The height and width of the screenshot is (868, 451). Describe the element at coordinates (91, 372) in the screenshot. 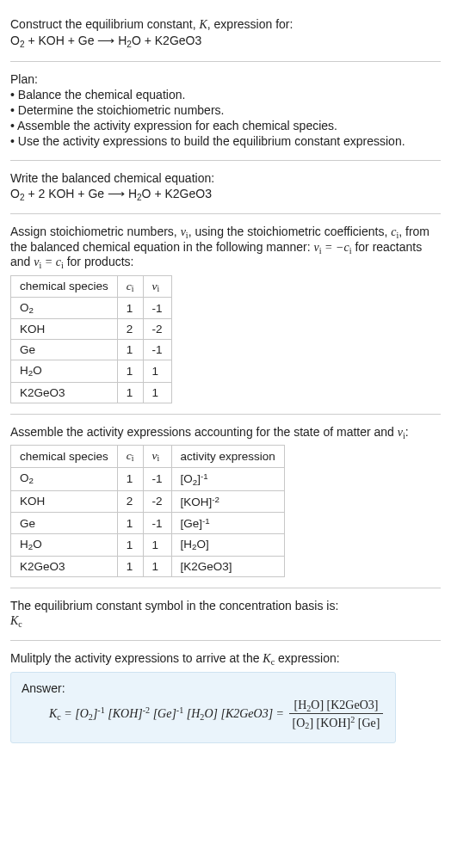

I see `table-row: H2O11` at that location.